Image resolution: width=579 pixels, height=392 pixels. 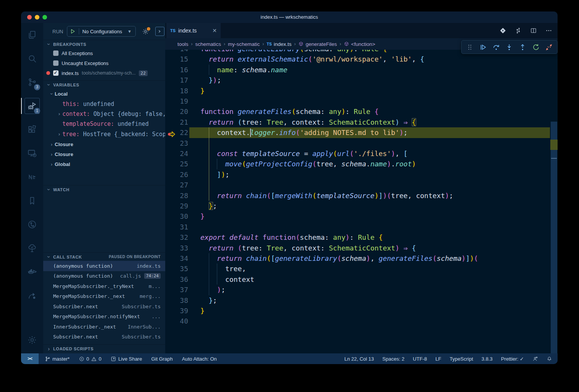 I want to click on line-number: 32, so click(x=177, y=237).